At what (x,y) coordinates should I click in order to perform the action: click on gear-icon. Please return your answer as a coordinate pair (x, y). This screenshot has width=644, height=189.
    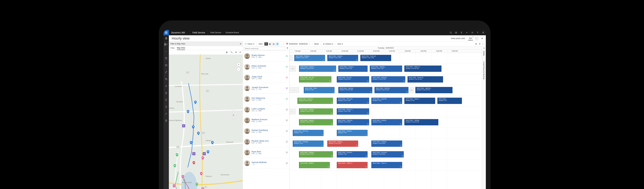
    Looking at the image, I should click on (472, 33).